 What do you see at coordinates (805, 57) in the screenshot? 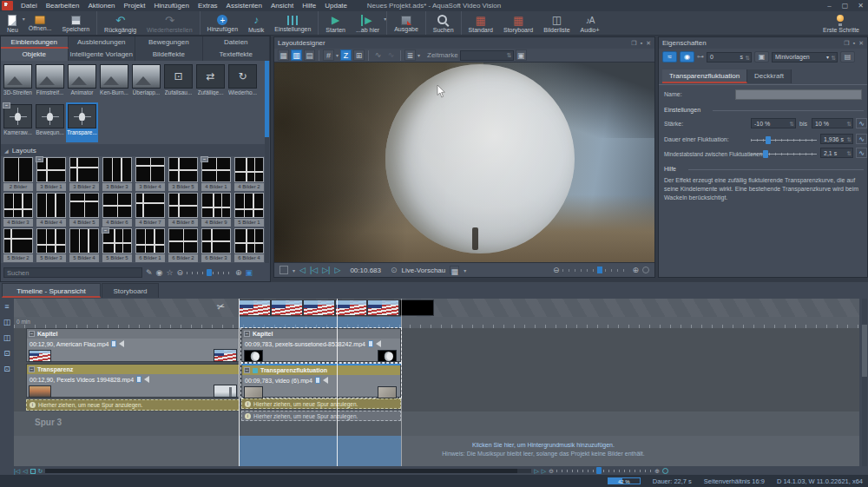
I see `minivorlagen-select: Minivorlagen▾` at bounding box center [805, 57].